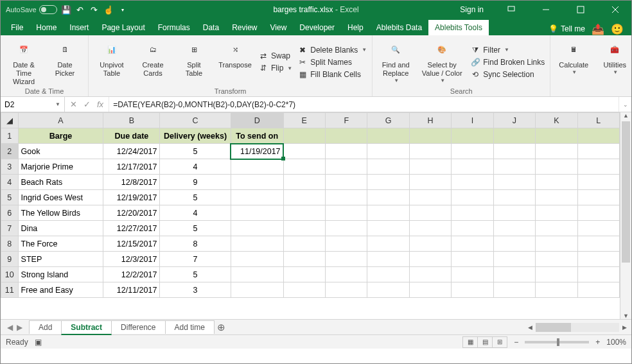 The image size is (632, 364). I want to click on cell: 12/24/2017, so click(132, 152).